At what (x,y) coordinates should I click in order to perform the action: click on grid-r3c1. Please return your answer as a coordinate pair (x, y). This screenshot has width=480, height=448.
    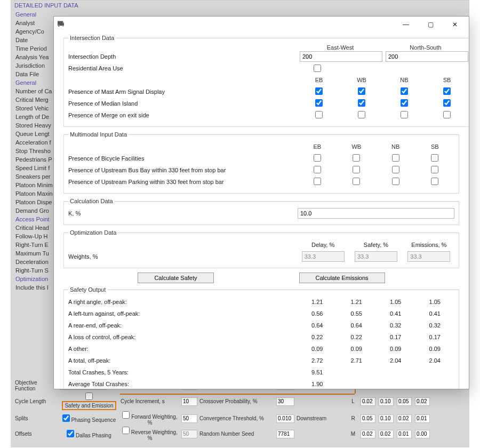
    Looking at the image, I should click on (368, 419).